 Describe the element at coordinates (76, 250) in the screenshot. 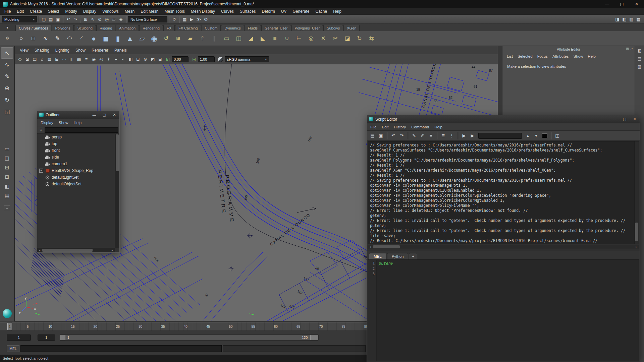

I see `outliner-horizontal-scrollbar: ◂ ▸` at that location.